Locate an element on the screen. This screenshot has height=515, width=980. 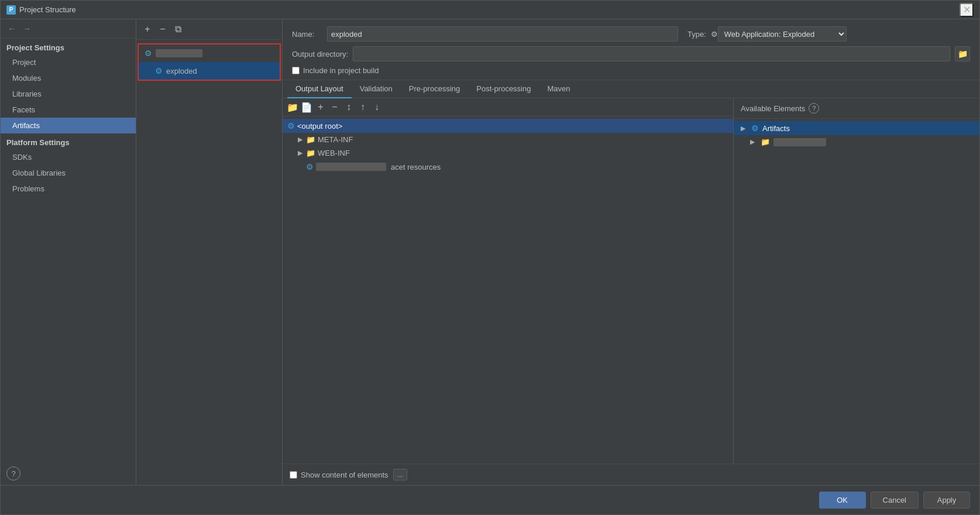
type-label: Type: is located at coordinates (697, 34).